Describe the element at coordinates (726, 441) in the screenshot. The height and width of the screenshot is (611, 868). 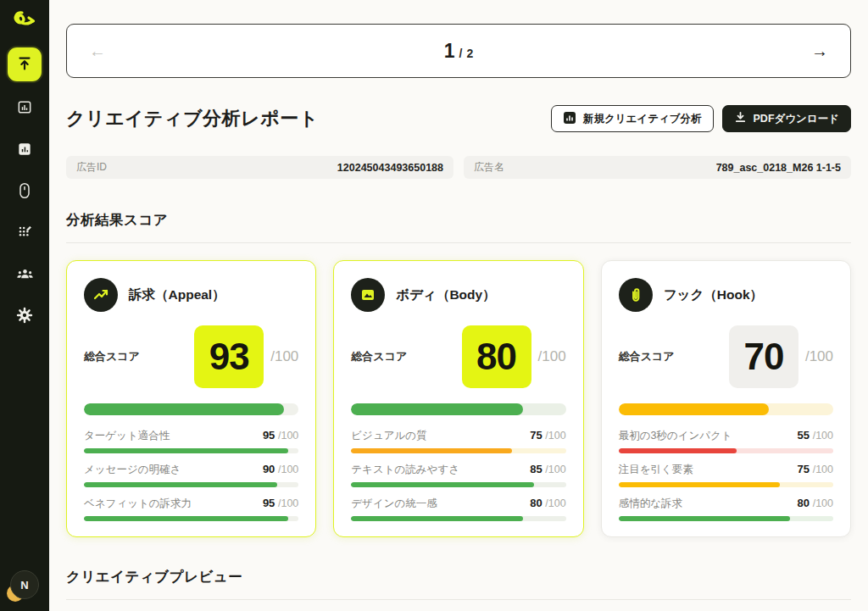
I see `subscore-row: 最初の3秒のインパクト 55 /100` at that location.